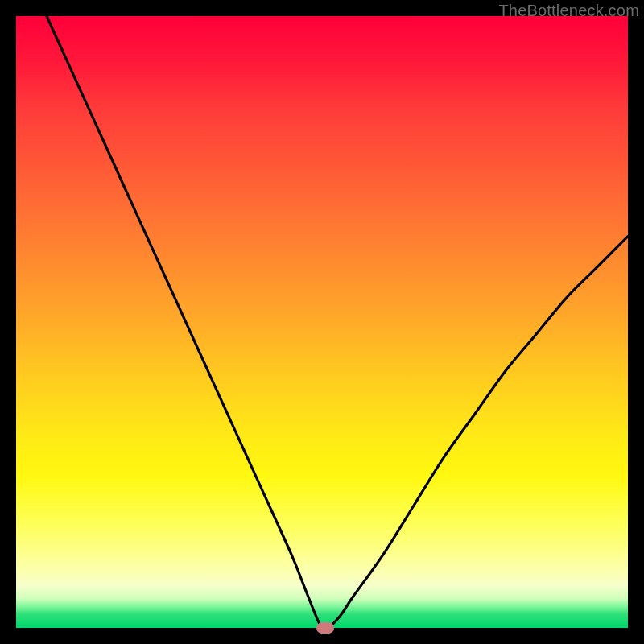  Describe the element at coordinates (568, 11) in the screenshot. I see `watermark-text: TheBottleneck.com` at that location.